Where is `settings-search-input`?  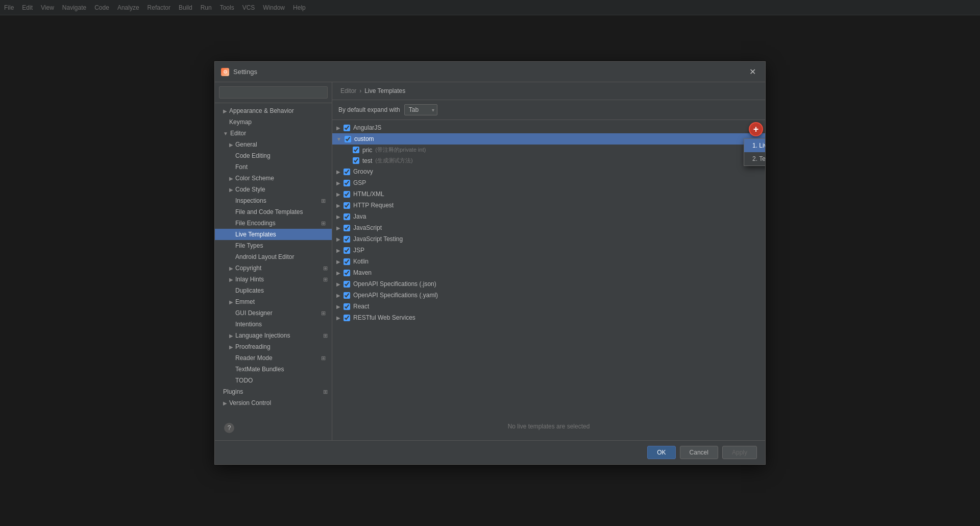
settings-search-input is located at coordinates (274, 92).